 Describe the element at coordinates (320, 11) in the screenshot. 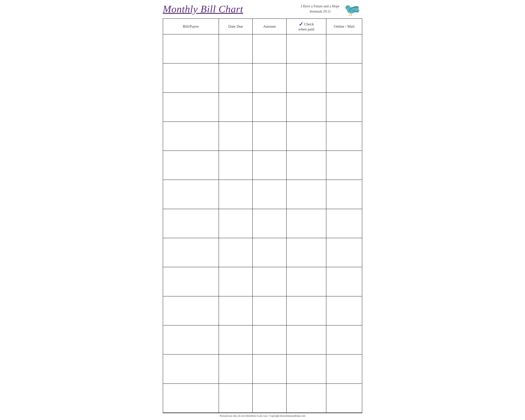

I see `scripture-line2: Jeremiah 29:11` at that location.